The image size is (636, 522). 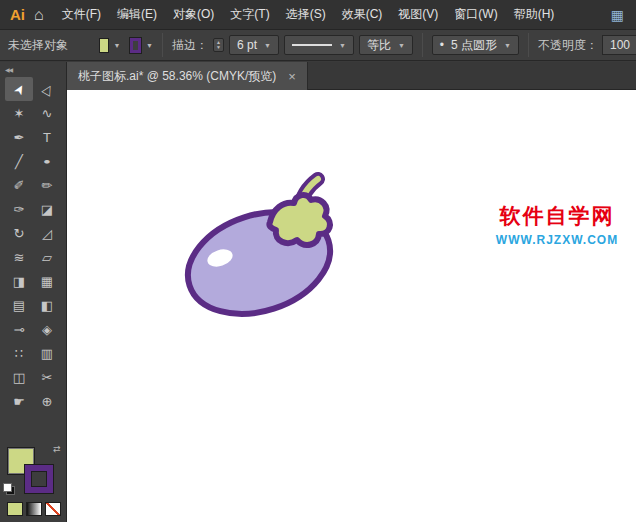 What do you see at coordinates (53, 509) in the screenshot?
I see `none-mode-button` at bounding box center [53, 509].